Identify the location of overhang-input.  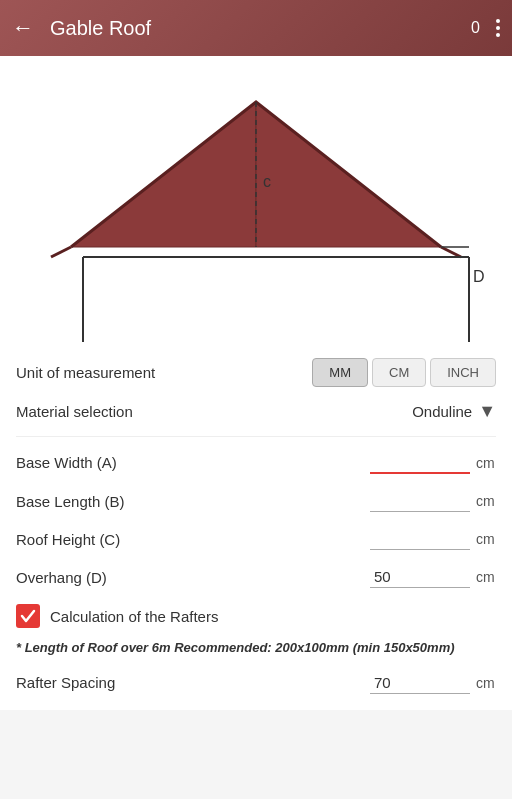
(420, 577).